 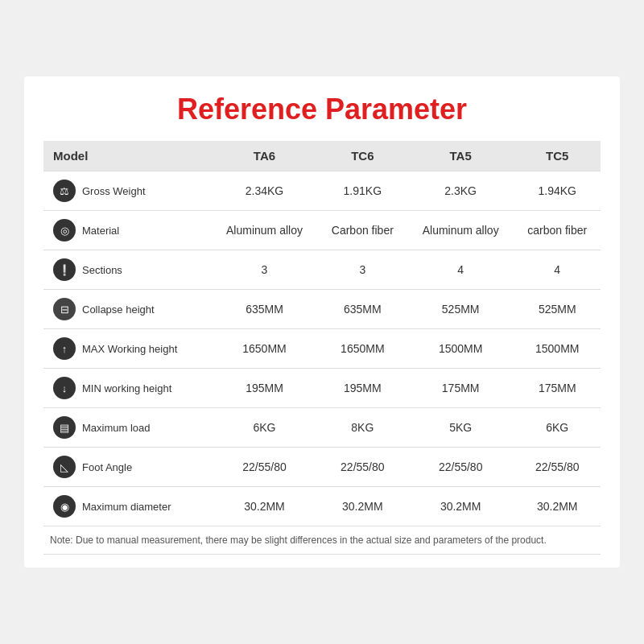 What do you see at coordinates (264, 467) in the screenshot?
I see `param-value-0: 22/55/80` at bounding box center [264, 467].